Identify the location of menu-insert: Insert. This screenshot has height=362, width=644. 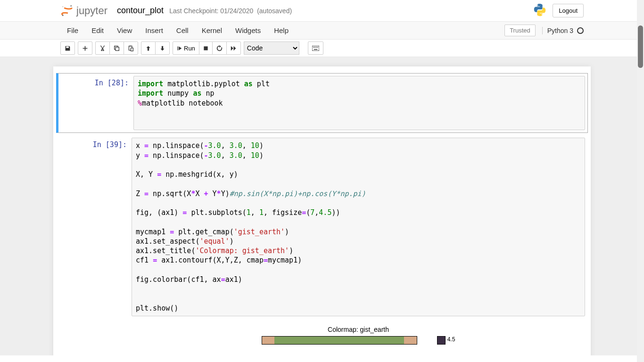
(154, 30).